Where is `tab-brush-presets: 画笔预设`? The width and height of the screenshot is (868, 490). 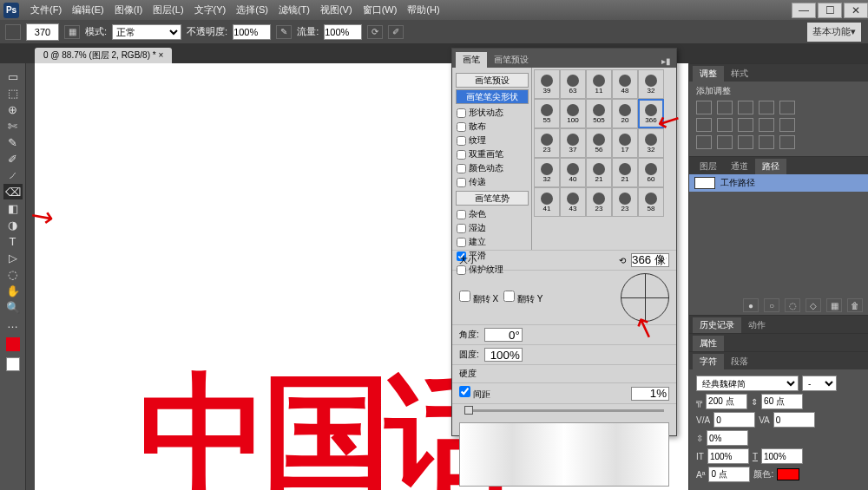
tab-brush-presets: 画笔预设 is located at coordinates (511, 60).